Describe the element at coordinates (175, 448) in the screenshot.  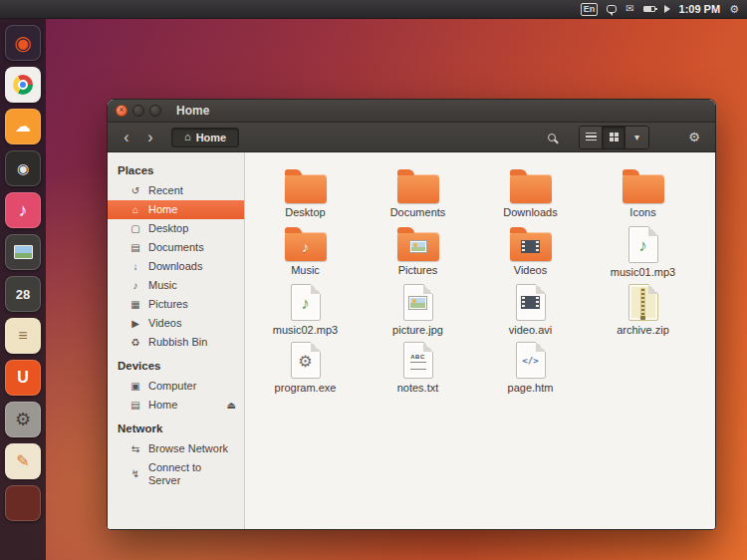
I see `sidebar-item-network-browse-network: ⇆Browse Network` at that location.